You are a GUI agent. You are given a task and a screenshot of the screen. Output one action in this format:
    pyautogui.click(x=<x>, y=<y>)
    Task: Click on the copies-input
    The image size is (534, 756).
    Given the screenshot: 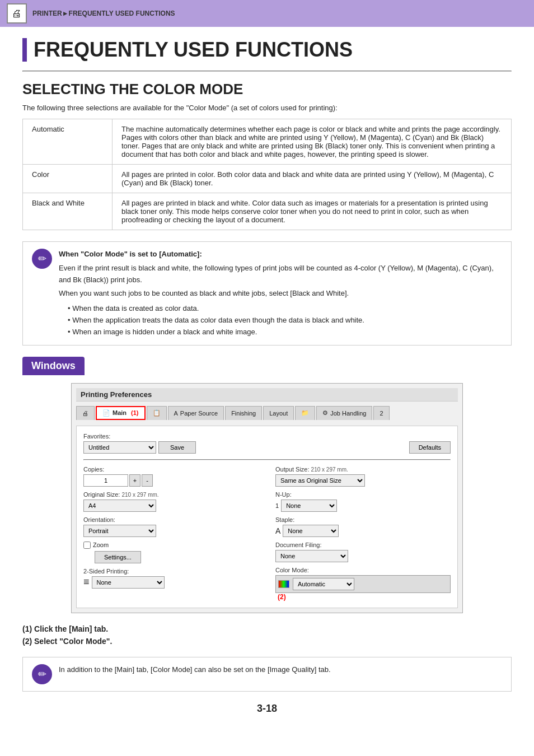 What is the action you would take?
    pyautogui.click(x=106, y=480)
    